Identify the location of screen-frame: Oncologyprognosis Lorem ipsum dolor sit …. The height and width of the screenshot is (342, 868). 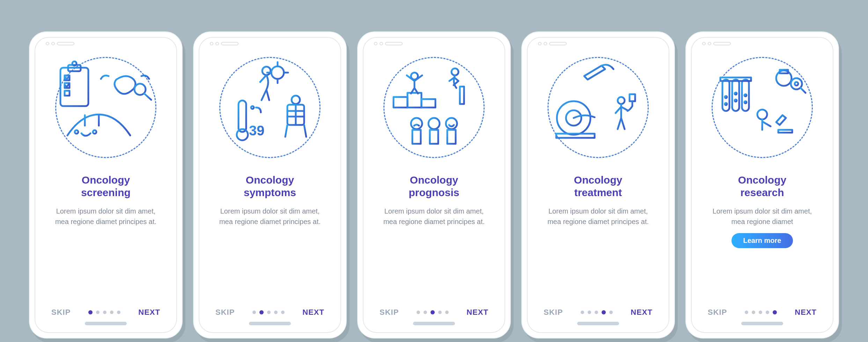
(434, 185).